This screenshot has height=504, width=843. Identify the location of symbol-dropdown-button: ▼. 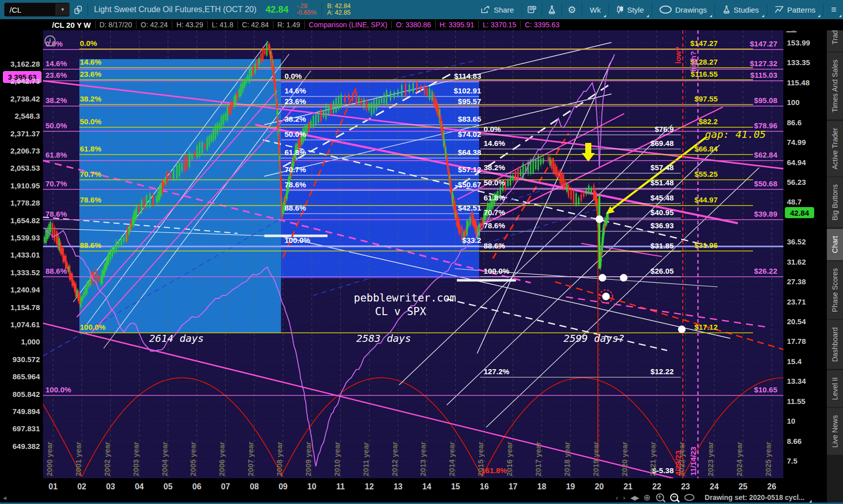
(63, 10).